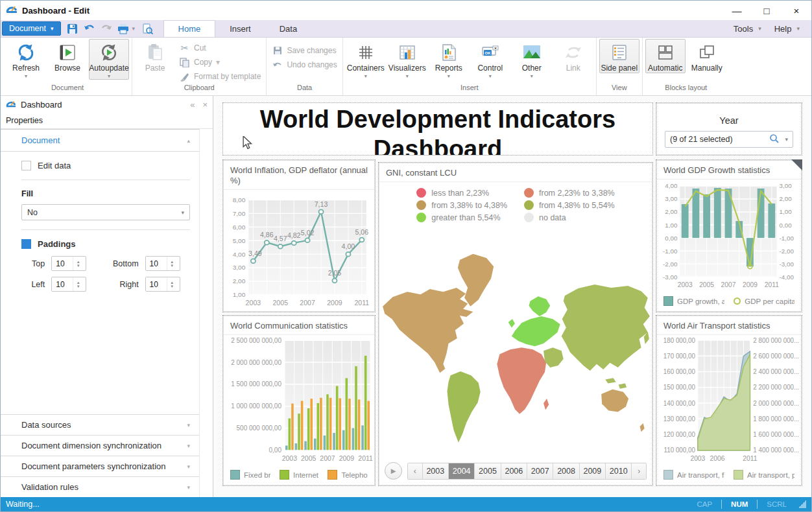 This screenshot has width=812, height=512. Describe the element at coordinates (189, 29) in the screenshot. I see `tab-home: Home` at that location.